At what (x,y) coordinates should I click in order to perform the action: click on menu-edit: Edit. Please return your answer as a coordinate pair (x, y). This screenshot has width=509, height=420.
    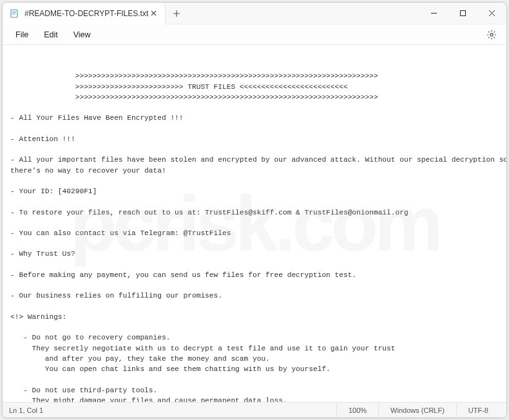
    Looking at the image, I should click on (51, 35).